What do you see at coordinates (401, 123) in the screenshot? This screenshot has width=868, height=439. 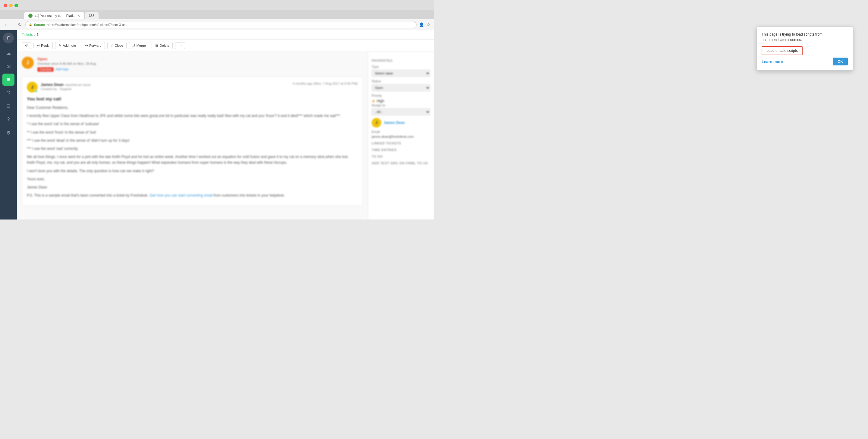 I see `contact-section: J James Dean` at bounding box center [401, 123].